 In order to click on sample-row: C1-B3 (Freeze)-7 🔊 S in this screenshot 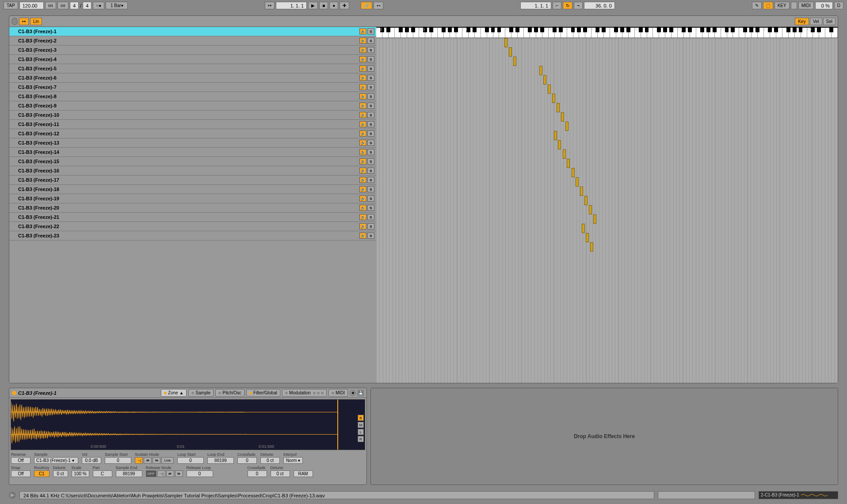, I will do `click(193, 88)`.